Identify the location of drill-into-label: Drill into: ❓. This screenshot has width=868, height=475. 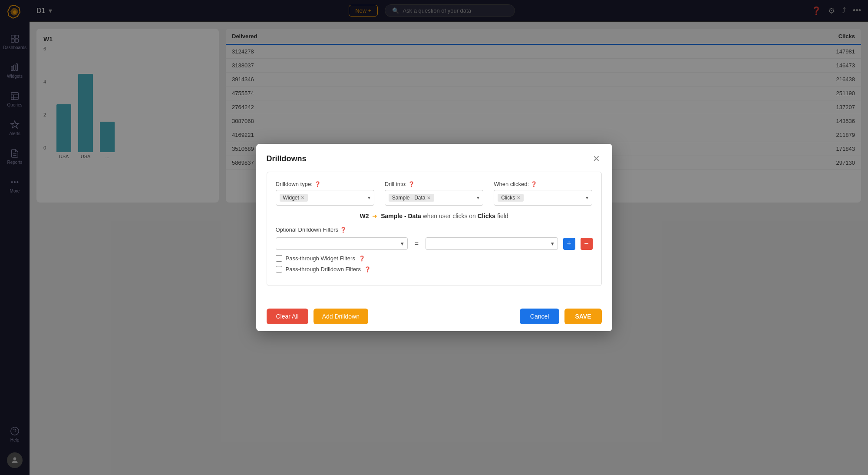
(434, 184).